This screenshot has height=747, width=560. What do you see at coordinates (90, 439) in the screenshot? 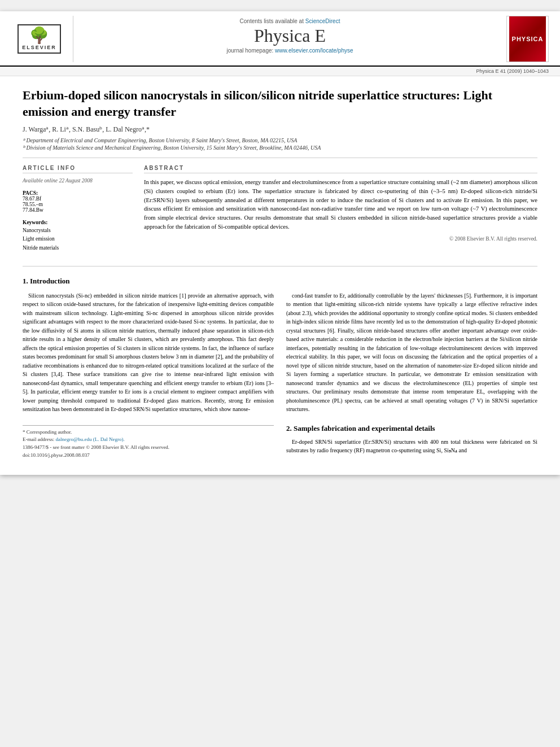
I see `email-link: dalnegro@bu.edu (L. Dal Negro).` at bounding box center [90, 439].